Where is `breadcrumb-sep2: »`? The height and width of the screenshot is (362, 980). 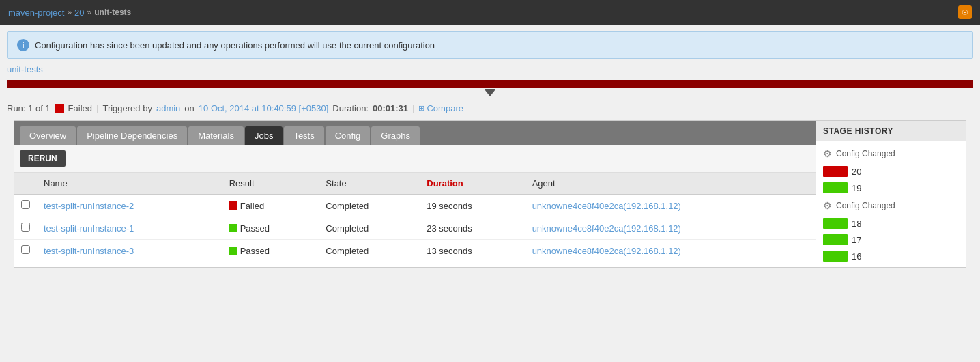 breadcrumb-sep2: » is located at coordinates (90, 12).